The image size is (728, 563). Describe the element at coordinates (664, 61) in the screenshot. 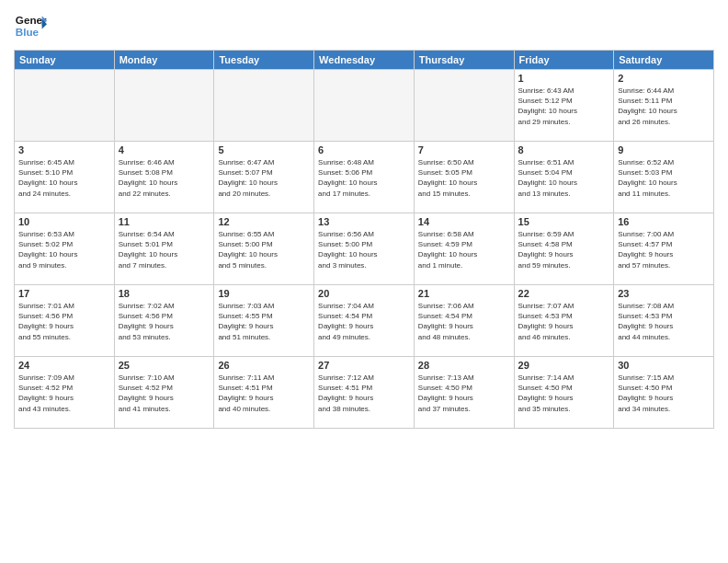

I see `weekday-header-saturday: Saturday` at that location.